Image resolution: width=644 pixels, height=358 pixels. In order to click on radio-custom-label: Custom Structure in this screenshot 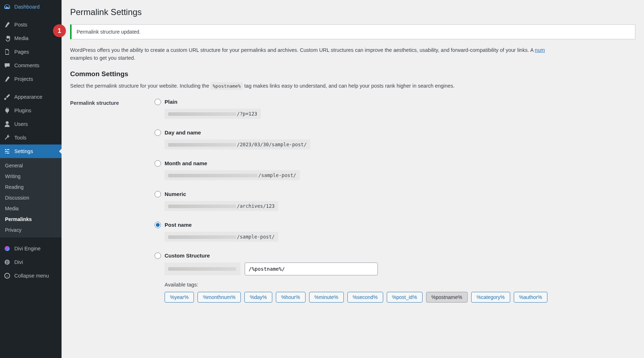, I will do `click(187, 255)`.